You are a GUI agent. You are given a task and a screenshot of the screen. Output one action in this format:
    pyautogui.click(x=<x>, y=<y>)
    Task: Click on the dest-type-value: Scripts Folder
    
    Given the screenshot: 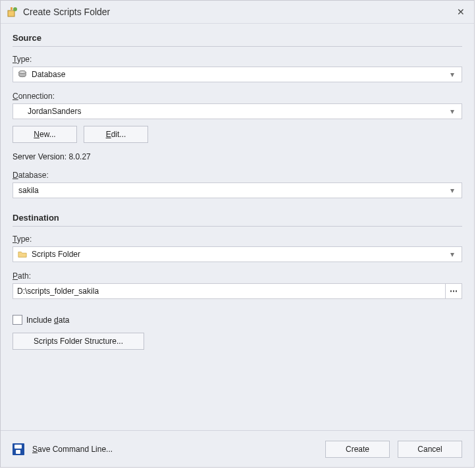 What is the action you would take?
    pyautogui.click(x=240, y=254)
    